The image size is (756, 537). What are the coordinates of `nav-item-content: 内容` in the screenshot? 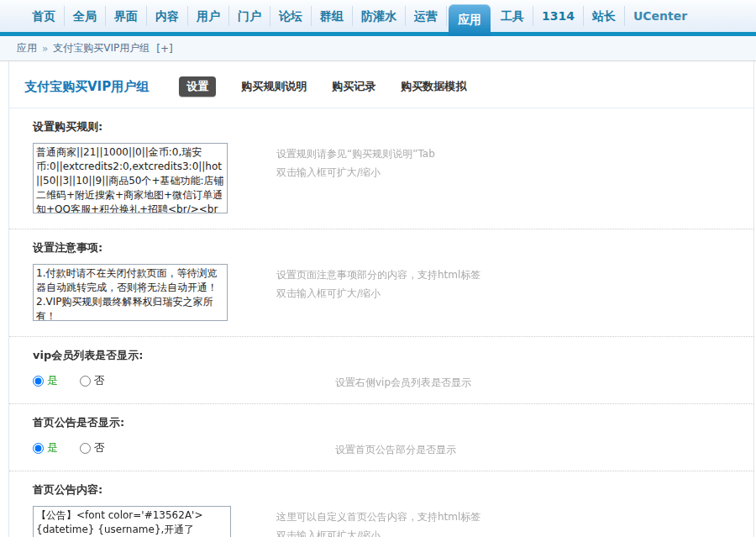 It's located at (168, 16).